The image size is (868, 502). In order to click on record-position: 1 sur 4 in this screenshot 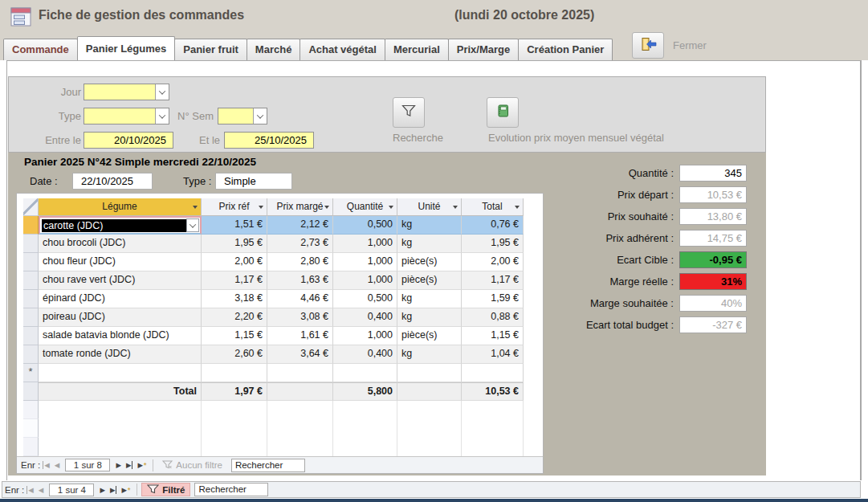, I will do `click(71, 490)`.